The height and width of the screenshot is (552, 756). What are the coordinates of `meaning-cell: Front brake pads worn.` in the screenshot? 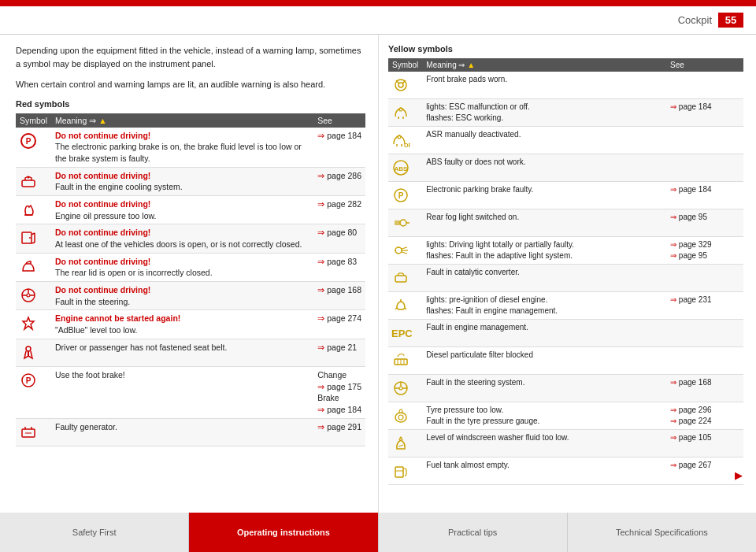 It's located at (544, 85).